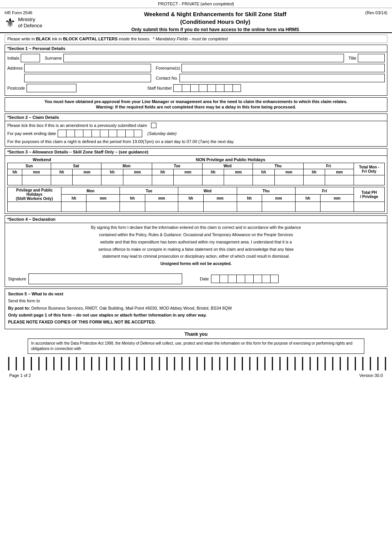 The image size is (392, 555). What do you see at coordinates (228, 166) in the screenshot?
I see `wed-header: Wed` at bounding box center [228, 166].